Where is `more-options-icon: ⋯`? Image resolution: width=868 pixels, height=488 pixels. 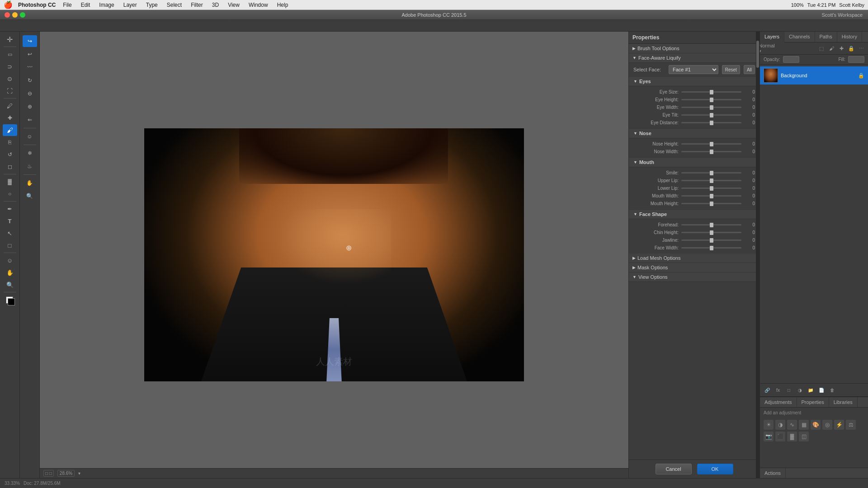
more-options-icon: ⋯ is located at coordinates (861, 48).